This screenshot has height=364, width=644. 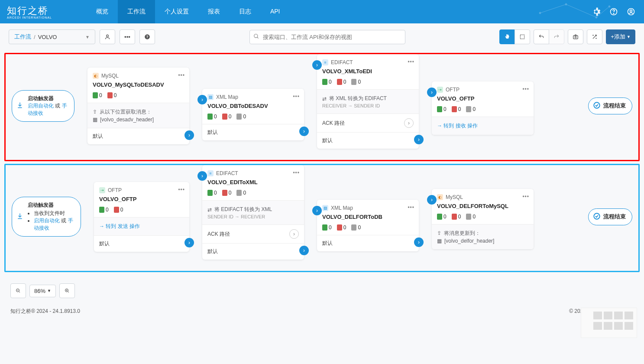 I want to click on trigger-2: 启动触发器 当收到文件时 启用自动化 或 手动接收, so click(x=46, y=217).